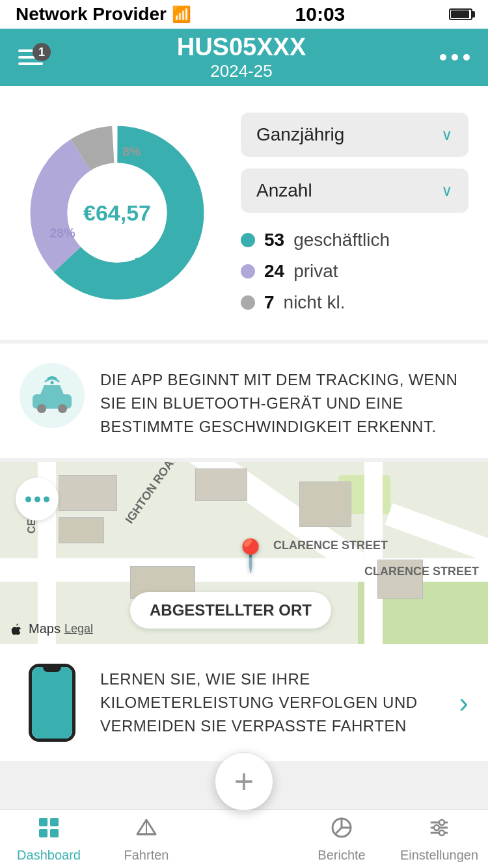 Image resolution: width=488 pixels, height=868 pixels. What do you see at coordinates (320, 14) in the screenshot?
I see `status-time: 10:03` at bounding box center [320, 14].